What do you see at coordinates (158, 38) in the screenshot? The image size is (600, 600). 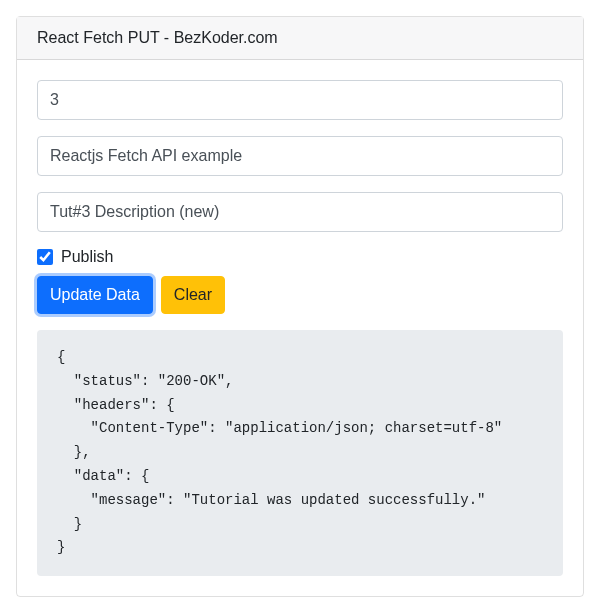 I see `card-title: React Fetch PUT - BezKoder.com` at bounding box center [158, 38].